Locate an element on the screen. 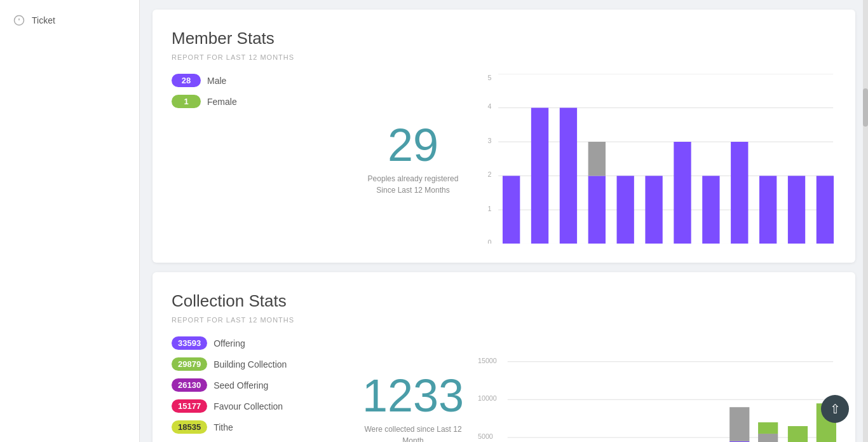 Image resolution: width=868 pixels, height=442 pixels. collection-stats-report-label: REPORT FOR LAST 12 MONTHS is located at coordinates (504, 320).